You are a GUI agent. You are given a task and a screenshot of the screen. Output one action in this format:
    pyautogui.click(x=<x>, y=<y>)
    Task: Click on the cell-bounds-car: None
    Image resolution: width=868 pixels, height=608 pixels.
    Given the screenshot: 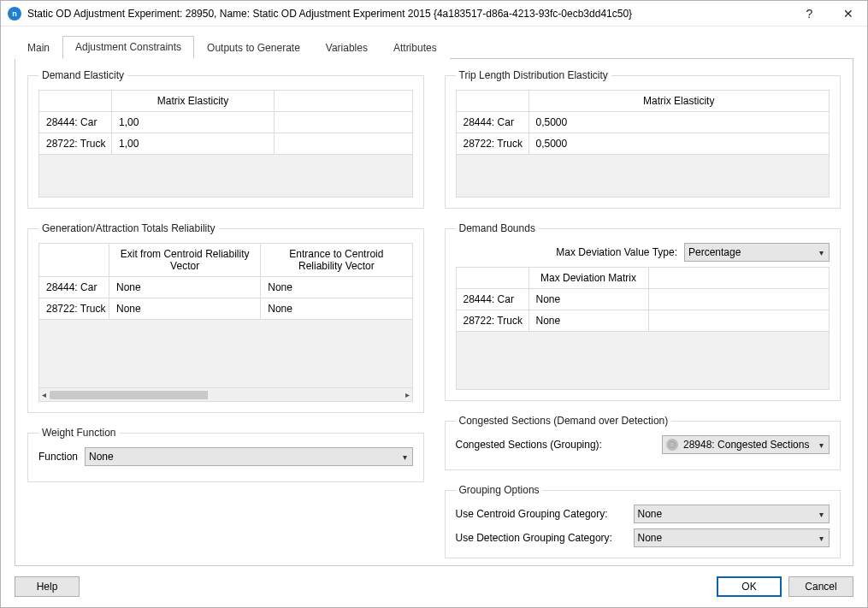 What is the action you would take?
    pyautogui.click(x=588, y=299)
    